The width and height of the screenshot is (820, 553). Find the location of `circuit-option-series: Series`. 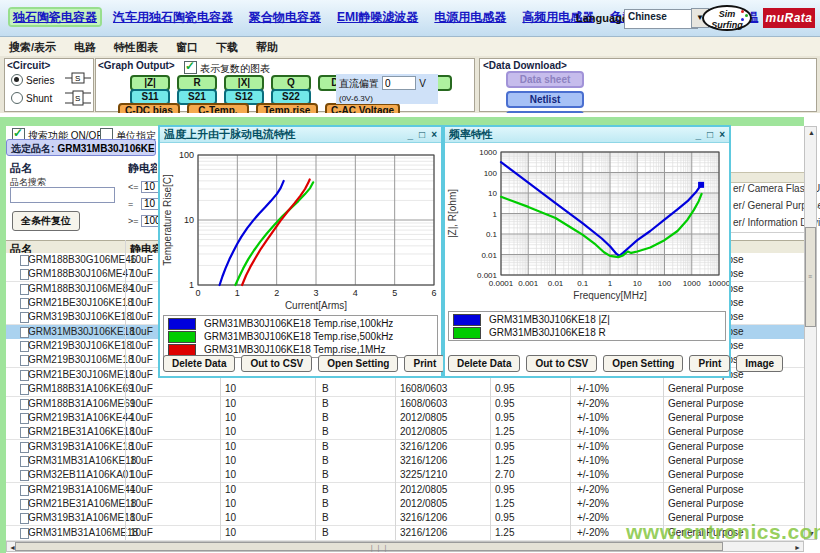

circuit-option-series: Series is located at coordinates (32, 80).